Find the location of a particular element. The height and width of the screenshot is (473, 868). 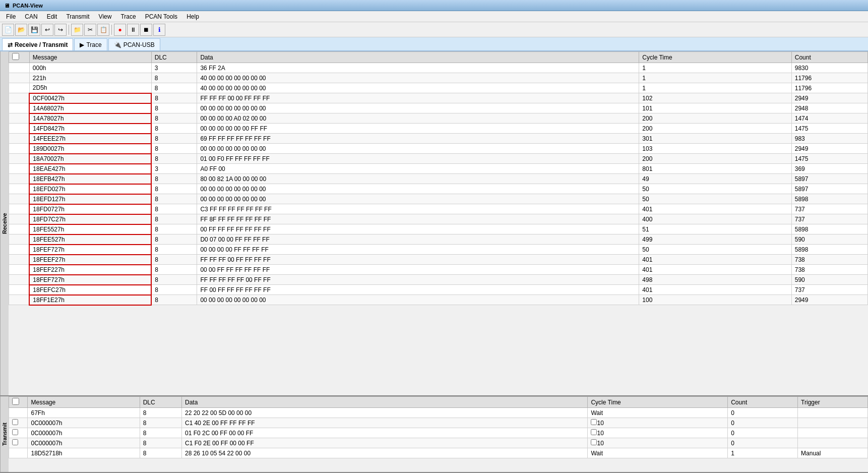

receive-row: 000h336 FF 2A19830 is located at coordinates (439, 68).